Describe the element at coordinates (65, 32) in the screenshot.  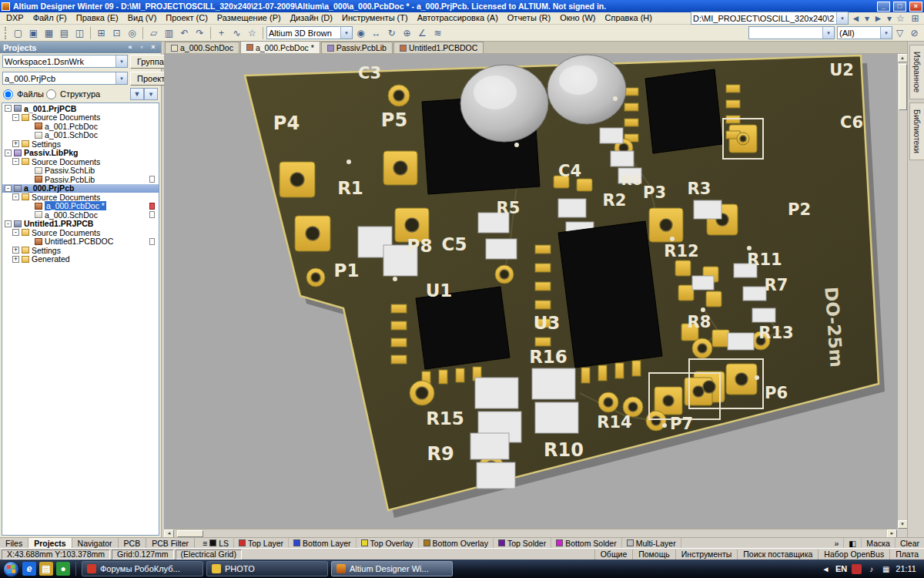
I see `print-icon: ▤` at that location.